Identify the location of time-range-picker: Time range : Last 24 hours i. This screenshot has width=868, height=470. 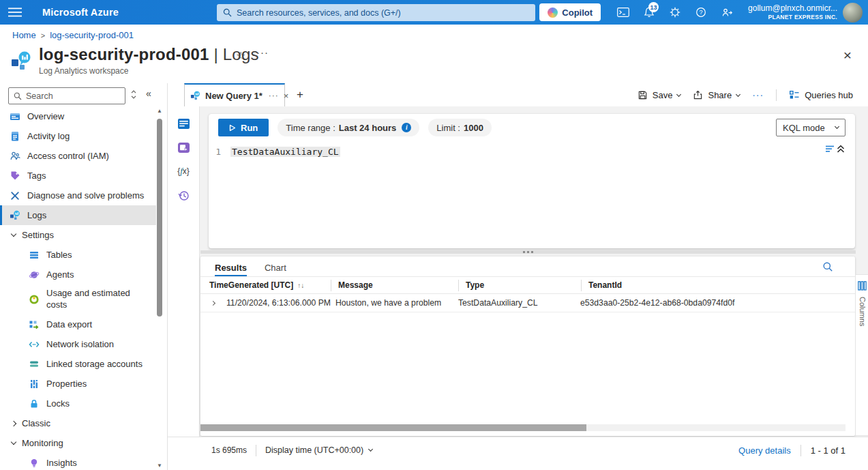
(348, 128).